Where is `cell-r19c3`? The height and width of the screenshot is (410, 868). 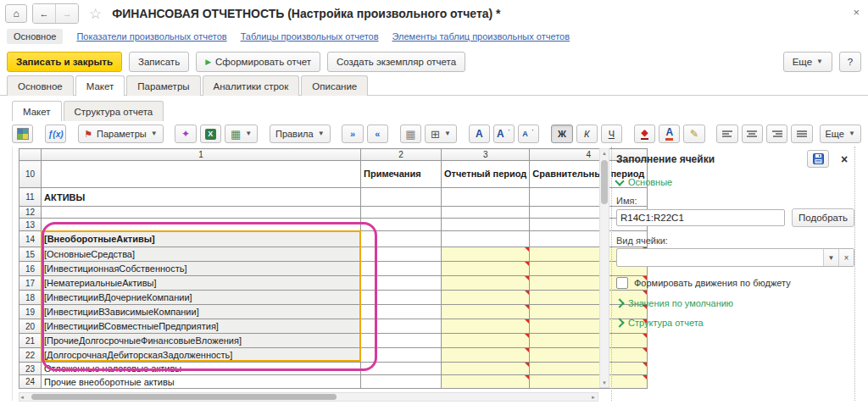
cell-r19c3 is located at coordinates (486, 312).